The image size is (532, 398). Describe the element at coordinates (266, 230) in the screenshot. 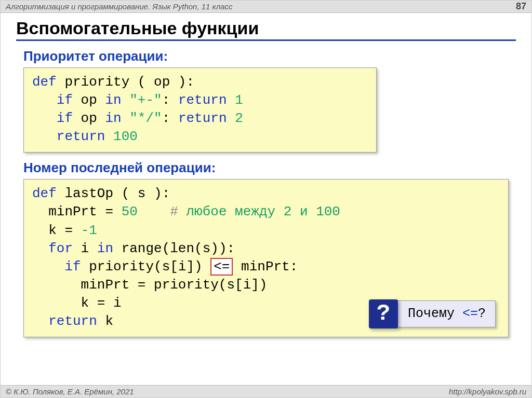

I see `code-line: k = -1` at that location.